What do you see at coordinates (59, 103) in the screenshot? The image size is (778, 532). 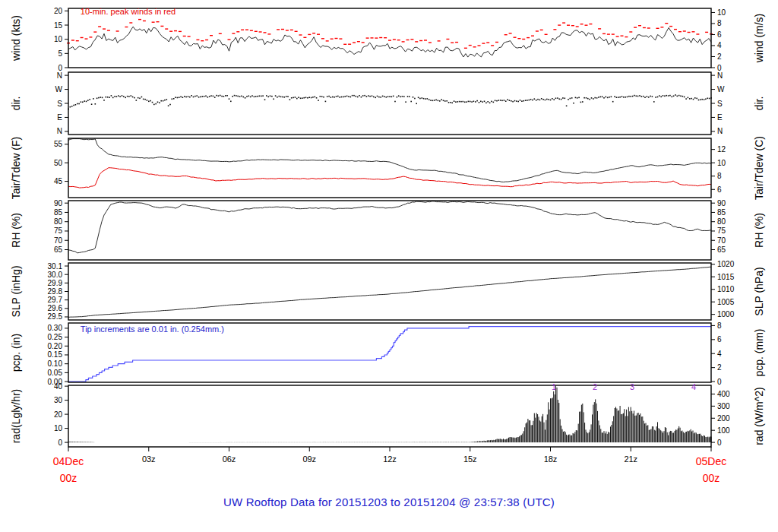 I see `ytick-left-dir: S` at bounding box center [59, 103].